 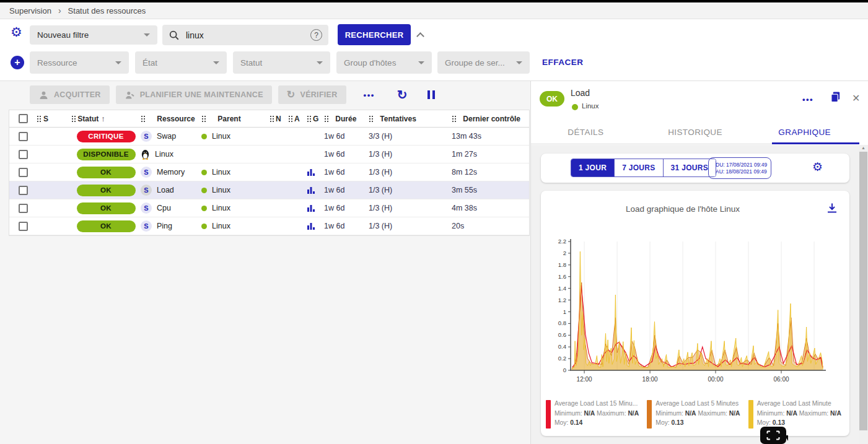 What do you see at coordinates (269, 227) in the screenshot?
I see `table-row: OKSPingLinux1w 6d1/3 (H)20s` at bounding box center [269, 227].